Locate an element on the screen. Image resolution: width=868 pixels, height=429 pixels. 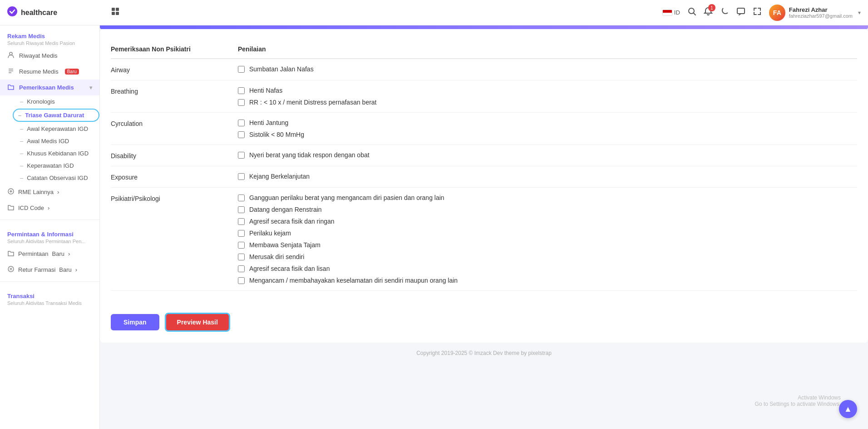
cyrculation-label: Cyrculation is located at coordinates (174, 123).